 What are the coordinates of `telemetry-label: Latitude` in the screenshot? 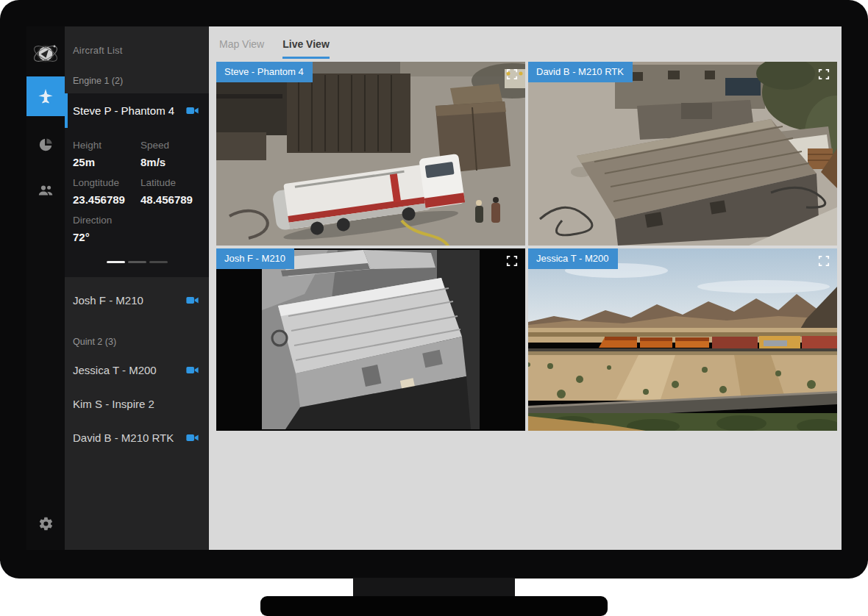 It's located at (174, 182).